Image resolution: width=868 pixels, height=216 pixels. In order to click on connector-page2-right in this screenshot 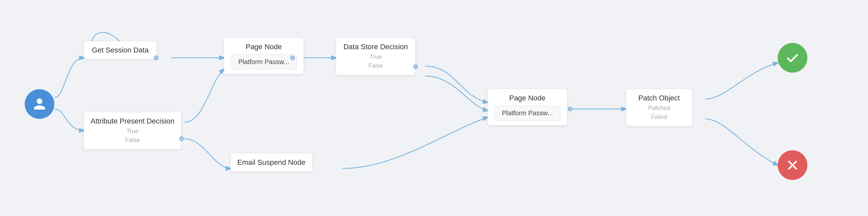, I will do `click(570, 109)`.